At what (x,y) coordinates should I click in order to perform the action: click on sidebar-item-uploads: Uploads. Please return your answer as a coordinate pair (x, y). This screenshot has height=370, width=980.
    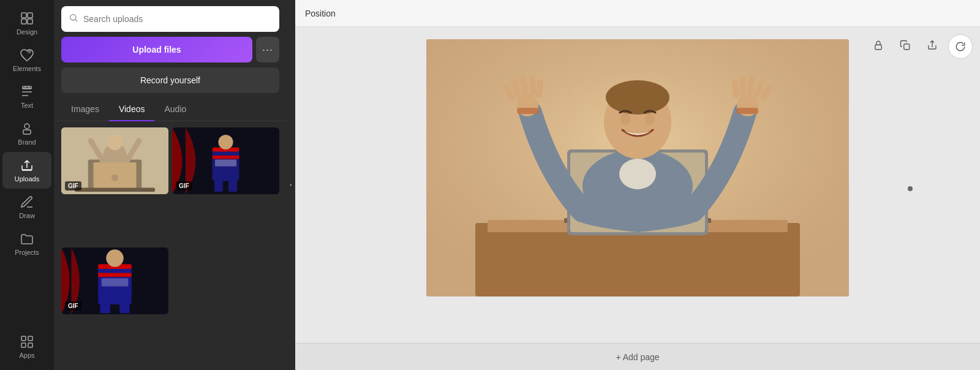
    Looking at the image, I should click on (27, 170).